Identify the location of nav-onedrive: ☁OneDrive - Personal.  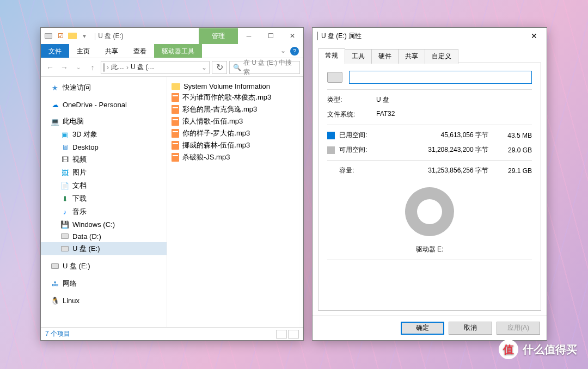
(103, 104).